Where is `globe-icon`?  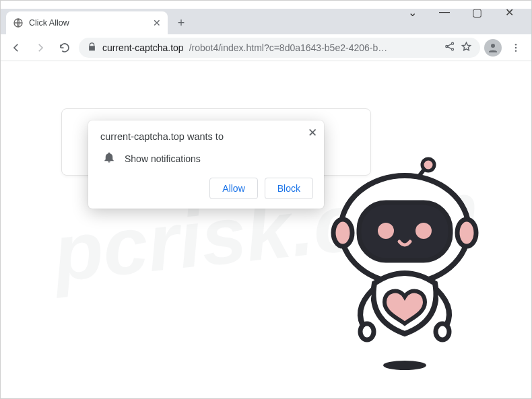 globe-icon is located at coordinates (18, 23).